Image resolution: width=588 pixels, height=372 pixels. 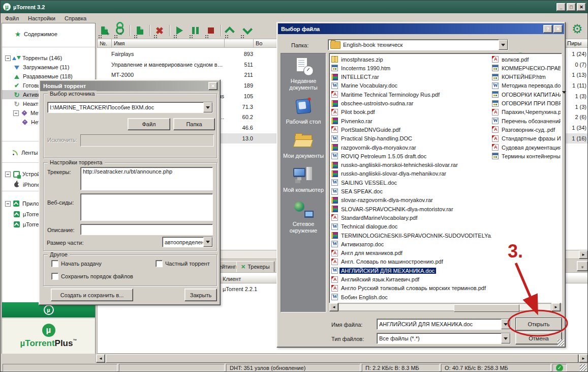 What do you see at coordinates (160, 31) in the screenshot?
I see `remove-torrent-button: ✖` at bounding box center [160, 31].